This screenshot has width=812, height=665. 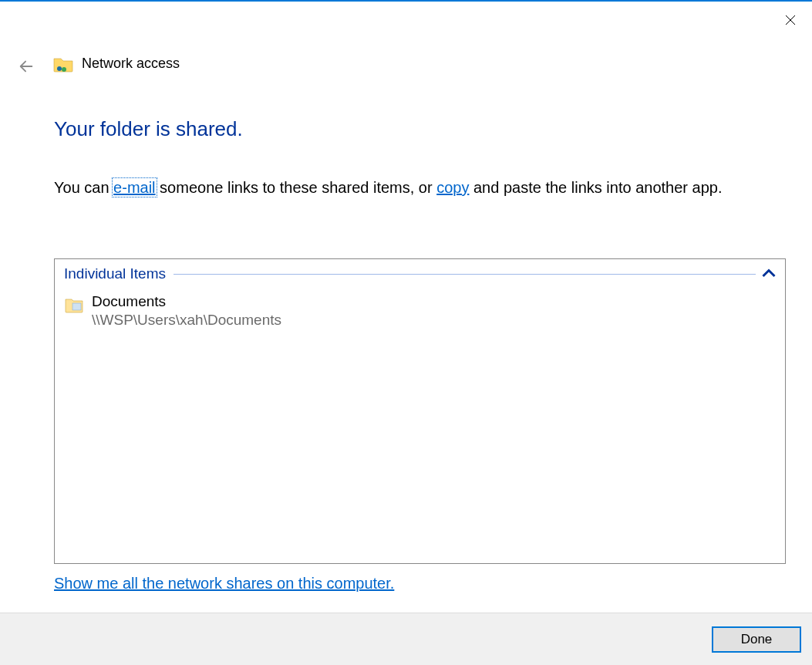 What do you see at coordinates (116, 63) in the screenshot?
I see `dialog-header: Network access` at bounding box center [116, 63].